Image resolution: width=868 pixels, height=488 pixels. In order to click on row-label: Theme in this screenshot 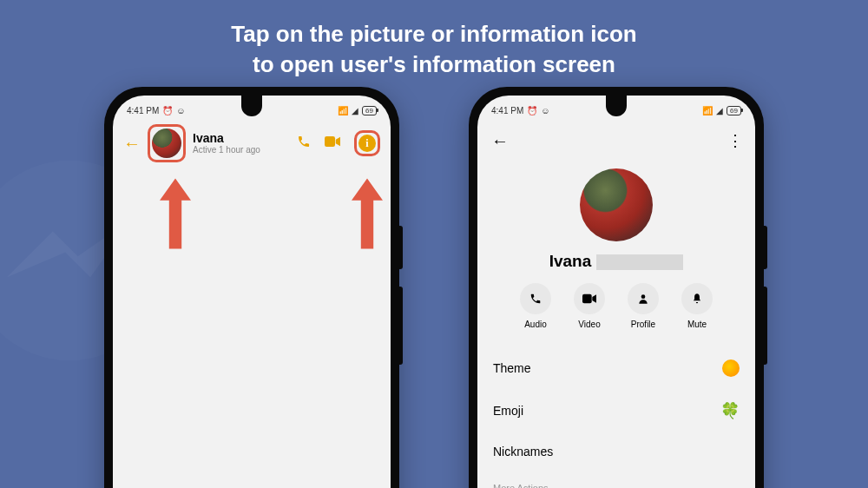, I will do `click(512, 368)`.